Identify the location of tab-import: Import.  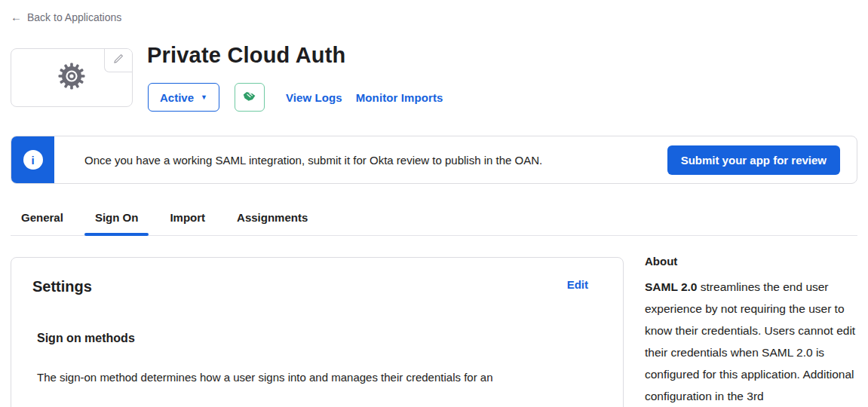
(187, 223).